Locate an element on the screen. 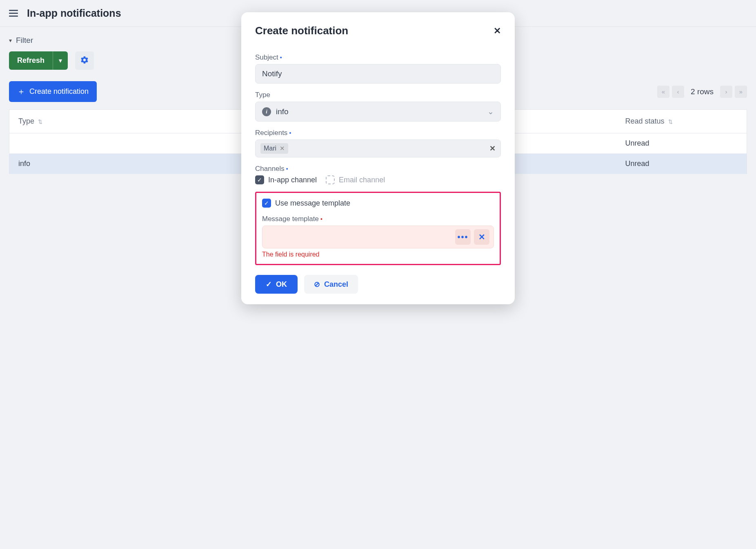 The height and width of the screenshot is (549, 756). refresh-dropdown-button: ▾ is located at coordinates (60, 60).